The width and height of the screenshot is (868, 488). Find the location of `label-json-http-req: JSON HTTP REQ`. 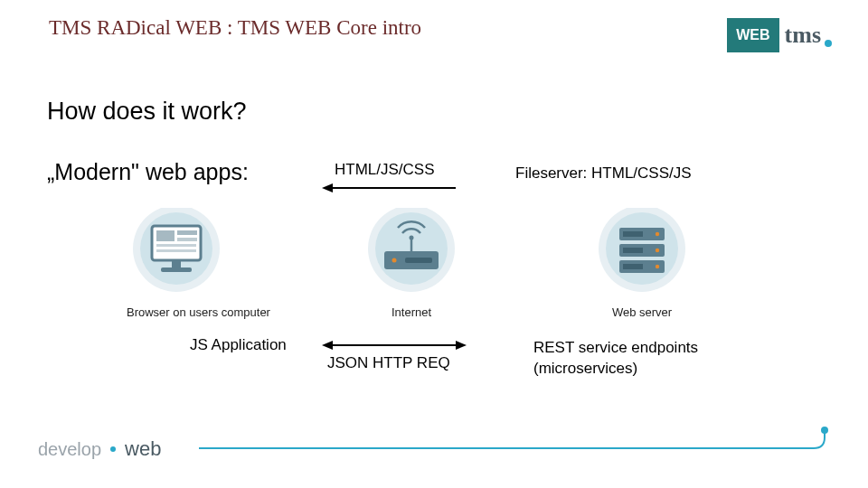

label-json-http-req: JSON HTTP REQ is located at coordinates (389, 363).